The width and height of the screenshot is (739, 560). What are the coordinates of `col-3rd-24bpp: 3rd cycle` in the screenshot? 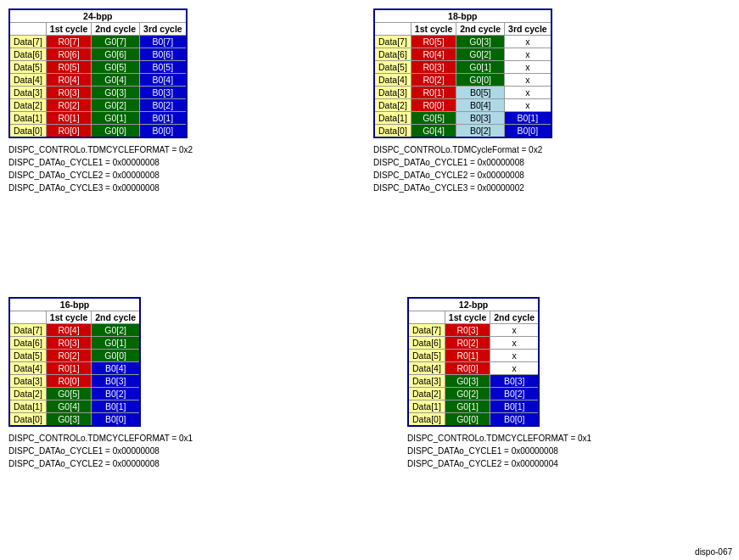 It's located at (163, 29).